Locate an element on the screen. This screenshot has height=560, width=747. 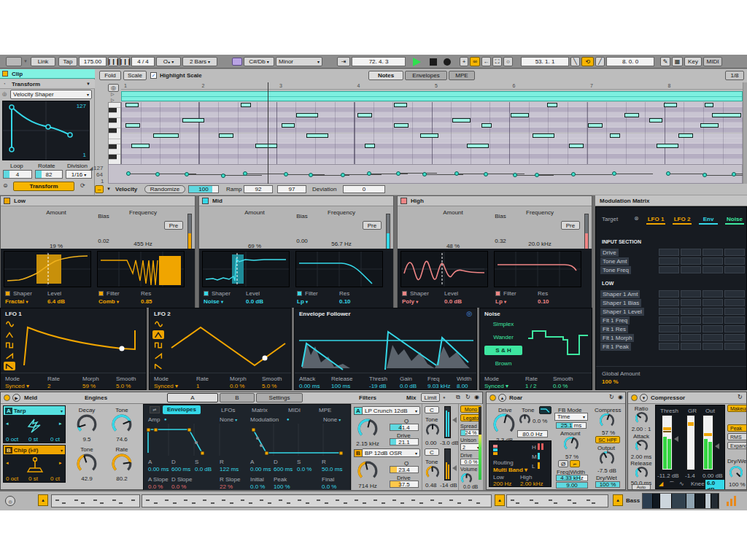
band-enable-checkbox is located at coordinates (404, 201).